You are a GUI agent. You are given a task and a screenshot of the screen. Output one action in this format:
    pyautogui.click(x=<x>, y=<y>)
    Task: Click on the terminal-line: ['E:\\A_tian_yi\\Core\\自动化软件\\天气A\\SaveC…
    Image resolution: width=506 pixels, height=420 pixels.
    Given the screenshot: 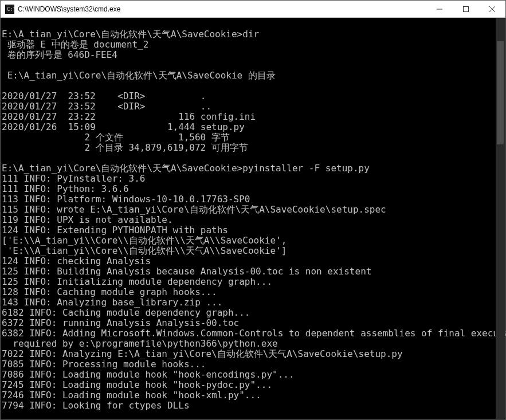 What is the action you would take?
    pyautogui.click(x=253, y=241)
    